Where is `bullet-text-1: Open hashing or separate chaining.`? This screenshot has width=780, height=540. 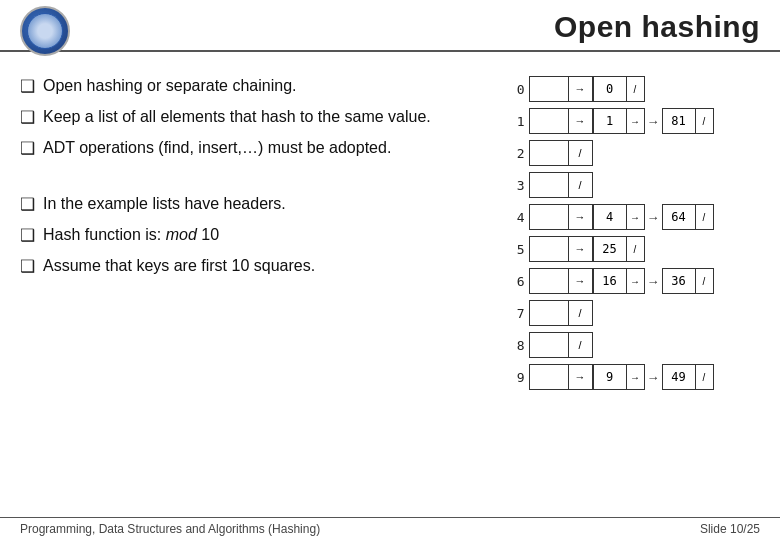 bullet-text-1: Open hashing or separate chaining. is located at coordinates (170, 86).